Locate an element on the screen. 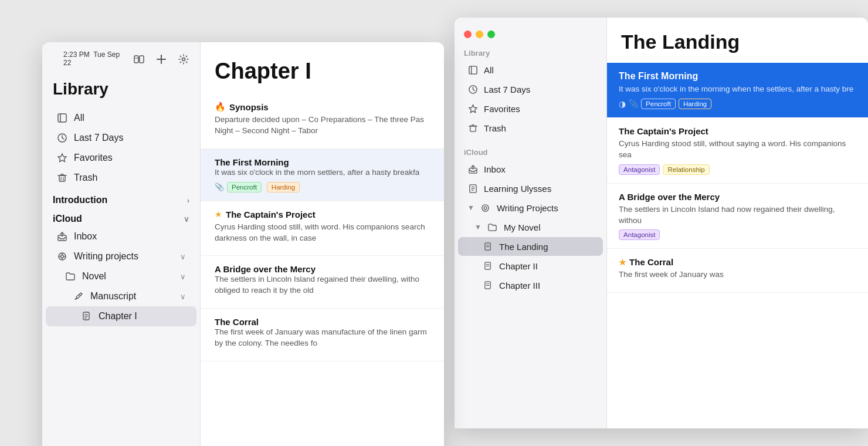 The height and width of the screenshot is (446, 868). right-library-label: Library is located at coordinates (530, 52).